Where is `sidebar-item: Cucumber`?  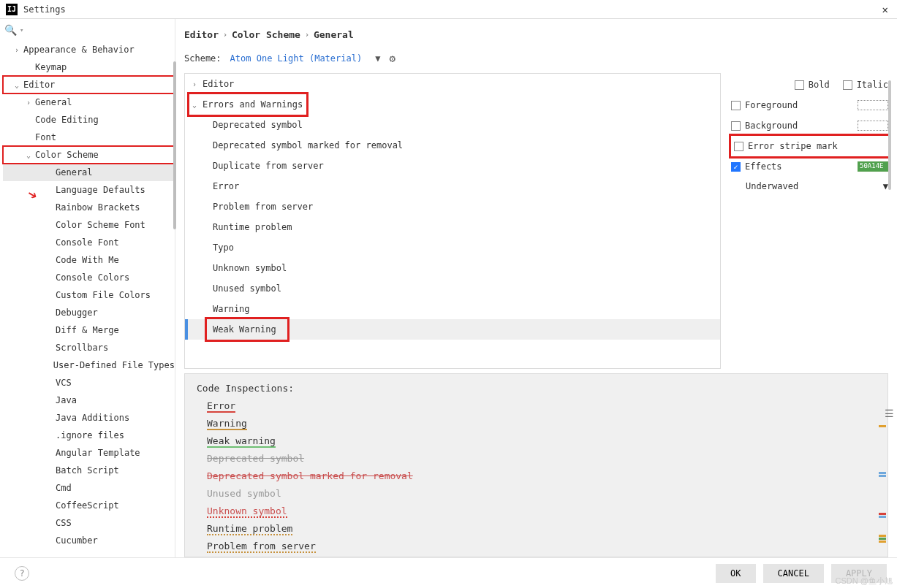
sidebar-item: Cucumber is located at coordinates (89, 541).